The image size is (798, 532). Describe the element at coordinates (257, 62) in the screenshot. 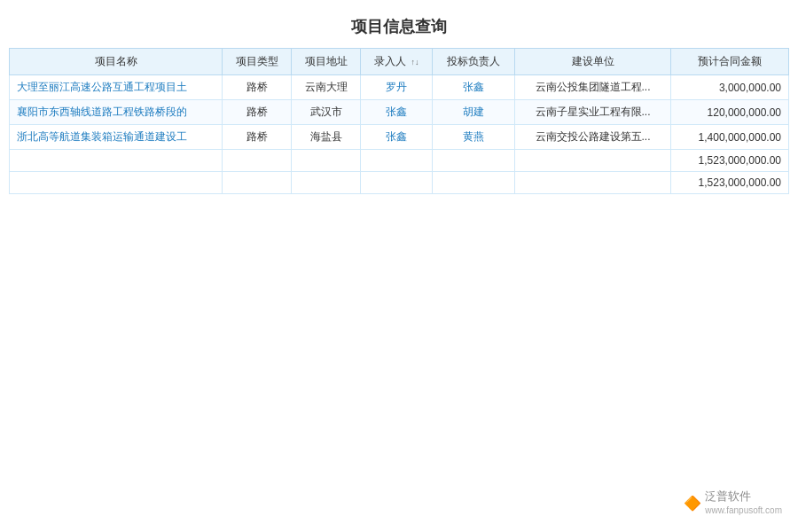

I see `col-header-type: 项目类型` at that location.